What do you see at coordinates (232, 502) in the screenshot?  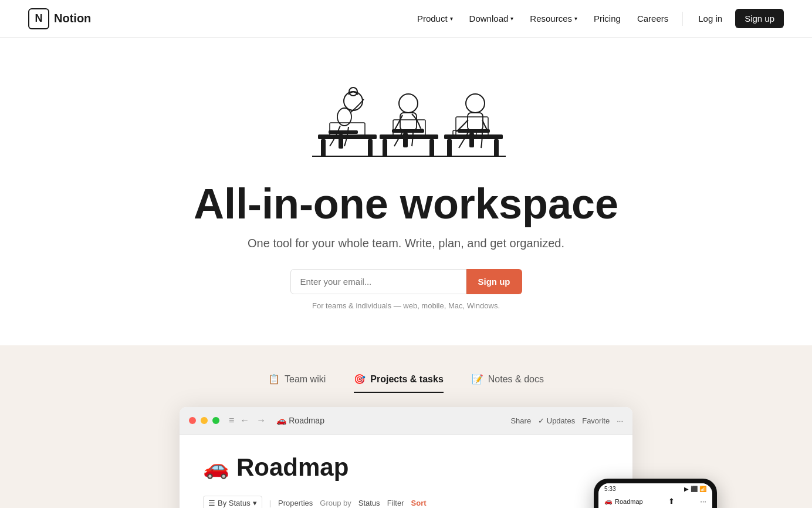 I see `view-selector: ☰ By Status ▾` at bounding box center [232, 502].